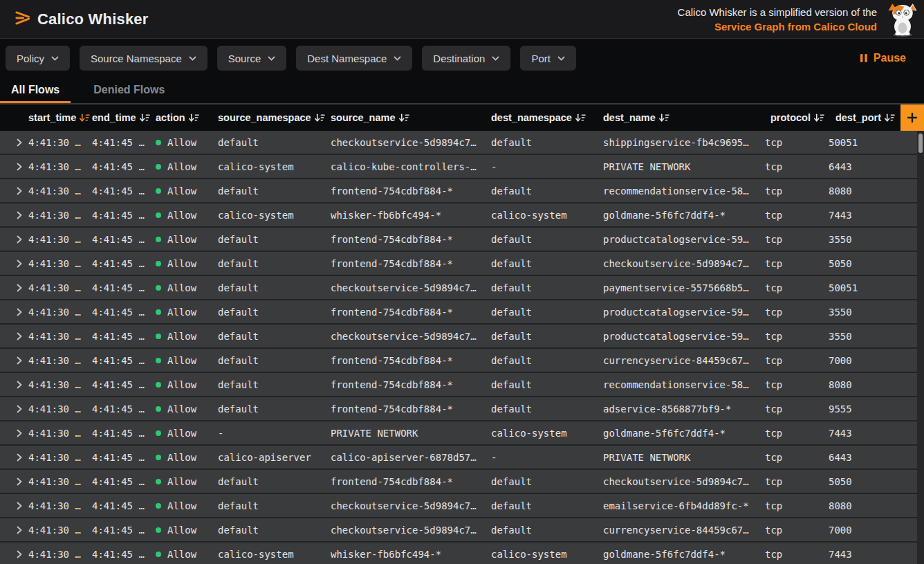  Describe the element at coordinates (684, 118) in the screenshot. I see `column-header-dest-name: dest_name` at that location.